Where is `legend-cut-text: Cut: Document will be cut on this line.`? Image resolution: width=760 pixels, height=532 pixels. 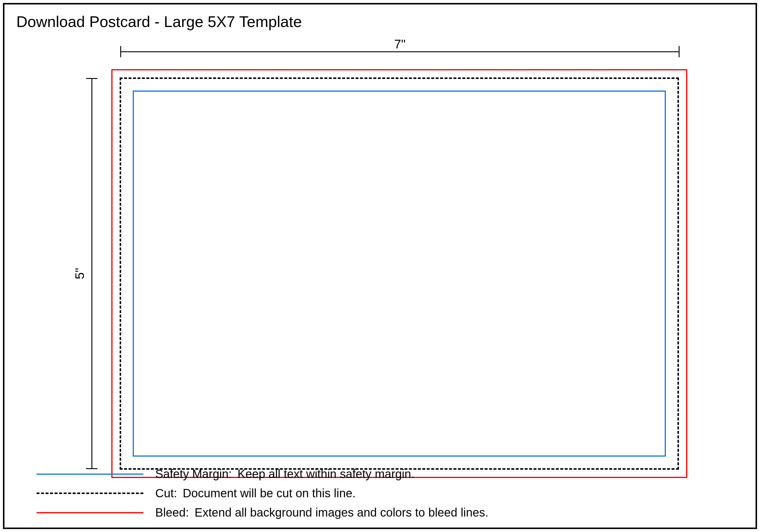 legend-cut-text: Cut: Document will be cut on this line. is located at coordinates (256, 493).